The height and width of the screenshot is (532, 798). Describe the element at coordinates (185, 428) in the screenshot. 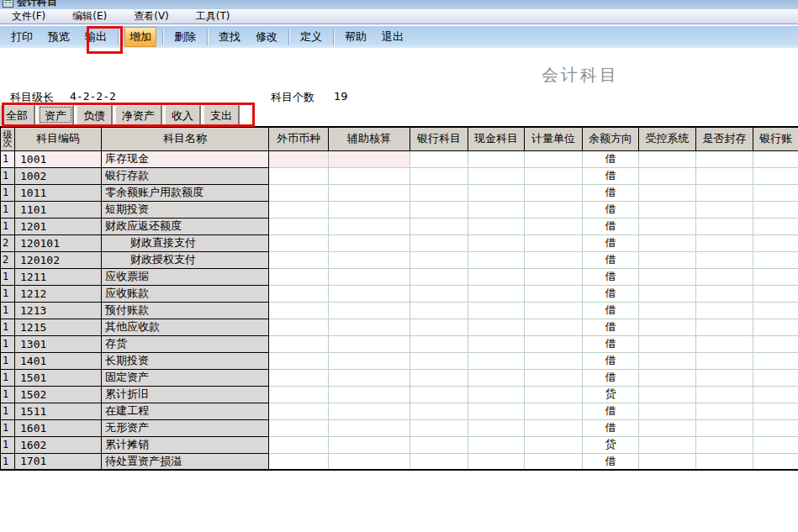

I see `cell-name: 无形资产` at that location.